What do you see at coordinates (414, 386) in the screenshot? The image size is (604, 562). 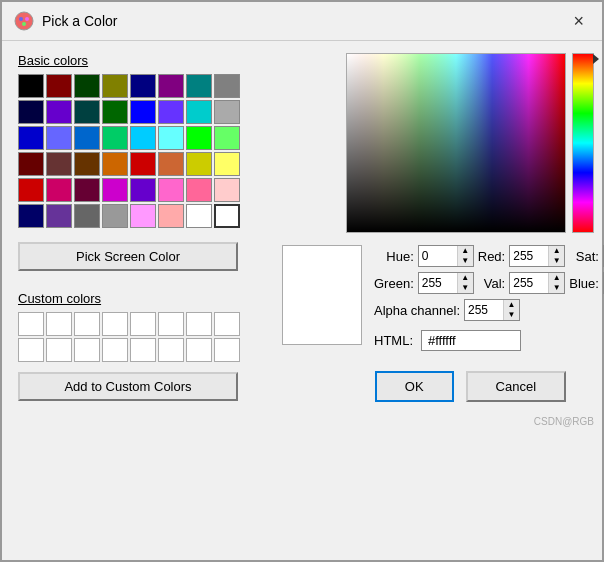 I see `ok-button: OK` at bounding box center [414, 386].